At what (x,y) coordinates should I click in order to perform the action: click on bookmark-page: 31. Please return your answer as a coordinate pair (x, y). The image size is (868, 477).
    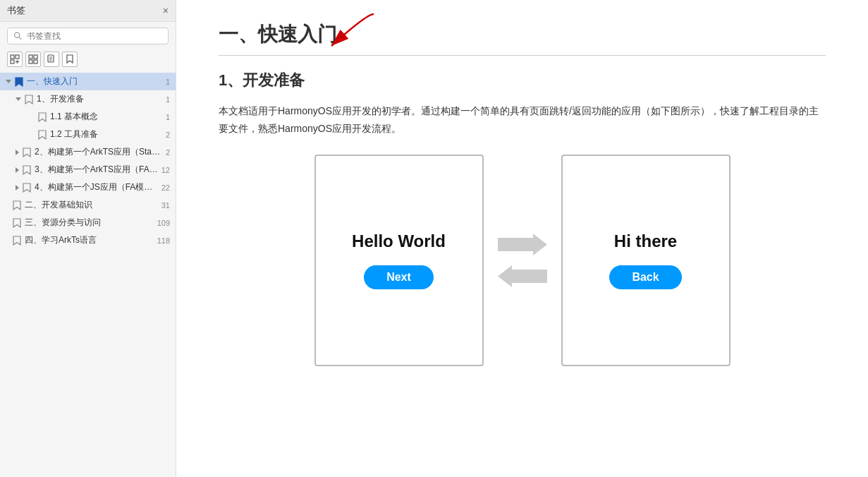
    Looking at the image, I should click on (166, 205).